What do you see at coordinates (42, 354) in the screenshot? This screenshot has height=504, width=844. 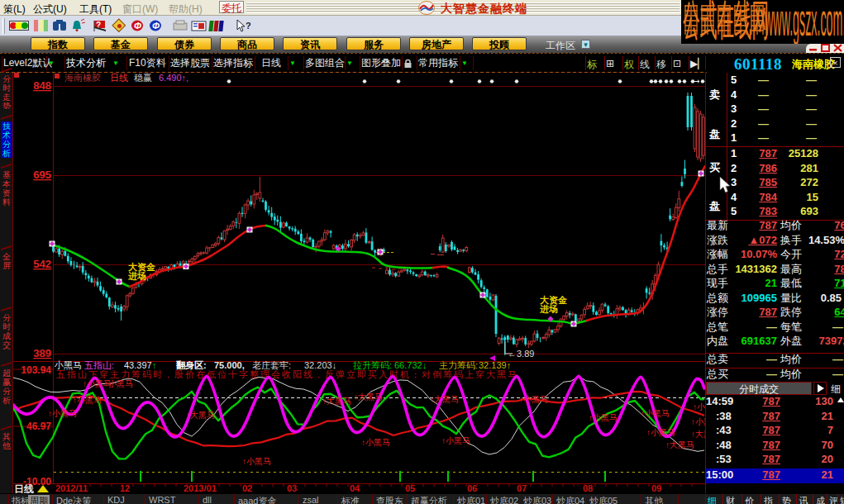 I see `svg-text: 389` at bounding box center [42, 354].